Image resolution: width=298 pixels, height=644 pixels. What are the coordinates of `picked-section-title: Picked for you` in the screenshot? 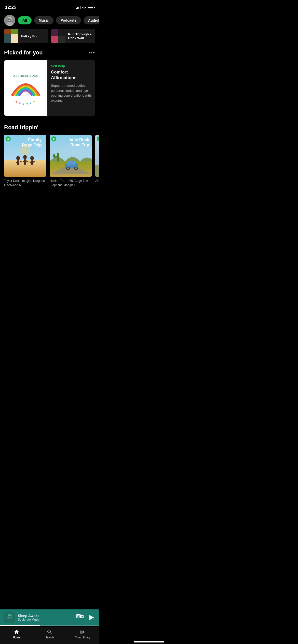 It's located at (23, 53).